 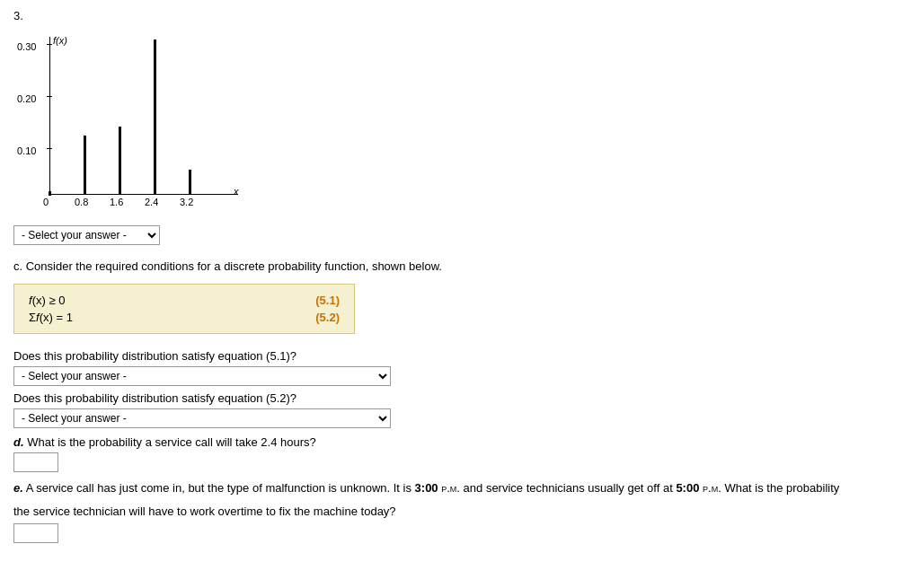 I want to click on part-c-q2-text: Does this probability distribution satis…, so click(x=460, y=399).